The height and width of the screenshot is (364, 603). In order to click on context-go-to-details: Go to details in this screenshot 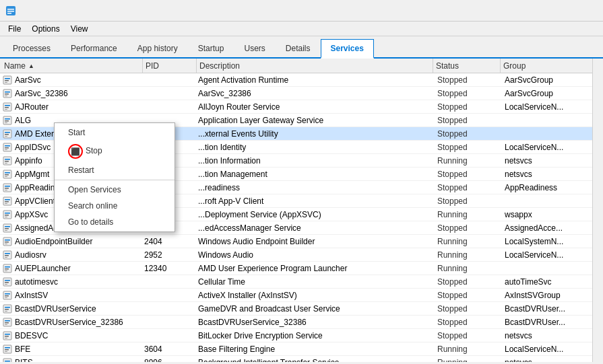, I will do `click(115, 222)`.